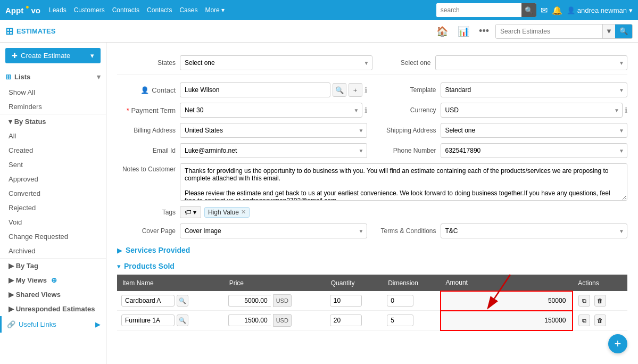  I want to click on sidebar-status-approved: Approved, so click(53, 179).